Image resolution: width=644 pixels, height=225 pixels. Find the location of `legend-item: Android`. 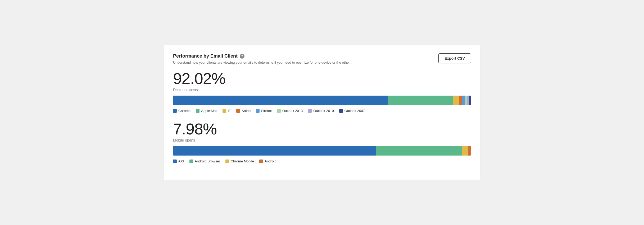

legend-item: Android is located at coordinates (268, 161).